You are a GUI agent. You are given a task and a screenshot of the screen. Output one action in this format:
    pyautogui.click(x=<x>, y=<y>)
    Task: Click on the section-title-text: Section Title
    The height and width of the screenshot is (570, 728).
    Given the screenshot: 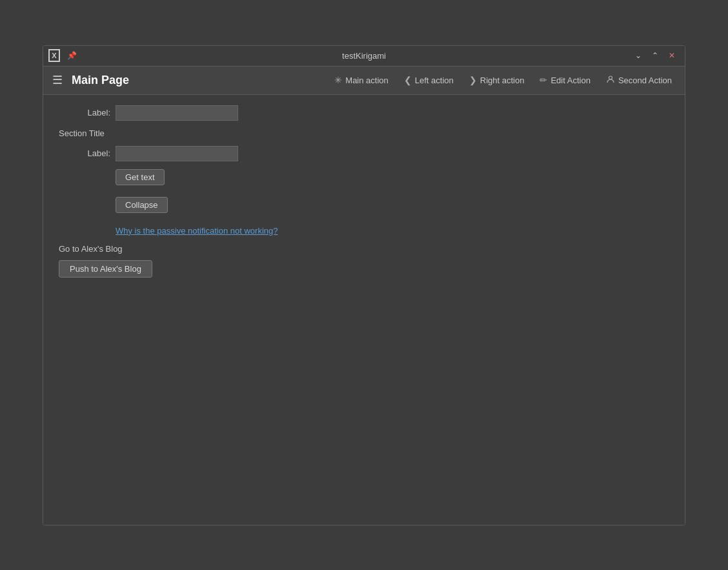 What is the action you would take?
    pyautogui.click(x=87, y=133)
    